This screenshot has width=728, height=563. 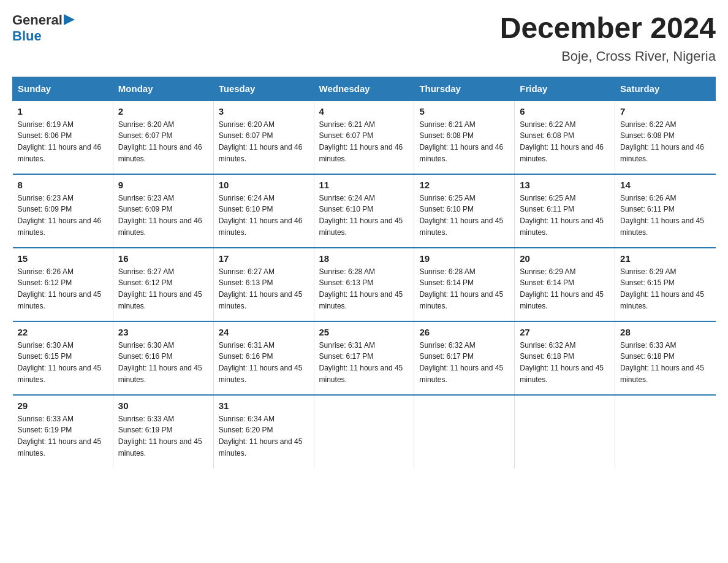 What do you see at coordinates (163, 259) in the screenshot?
I see `day-number: 16` at bounding box center [163, 259].